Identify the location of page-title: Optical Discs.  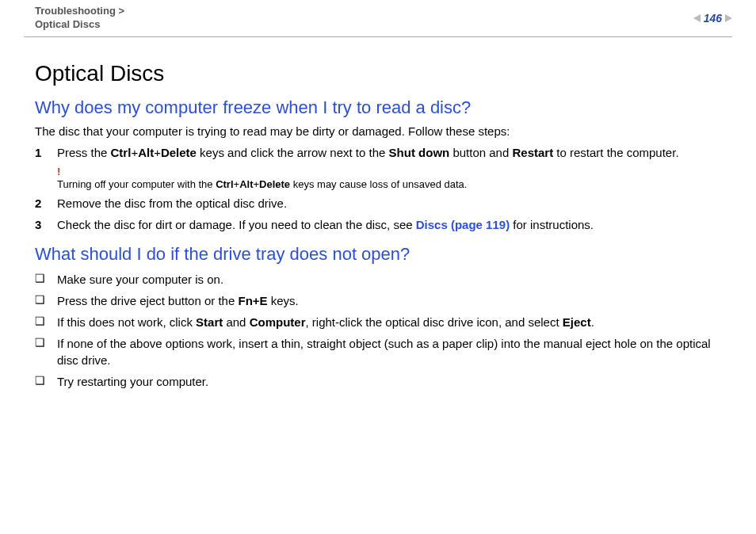
(384, 74).